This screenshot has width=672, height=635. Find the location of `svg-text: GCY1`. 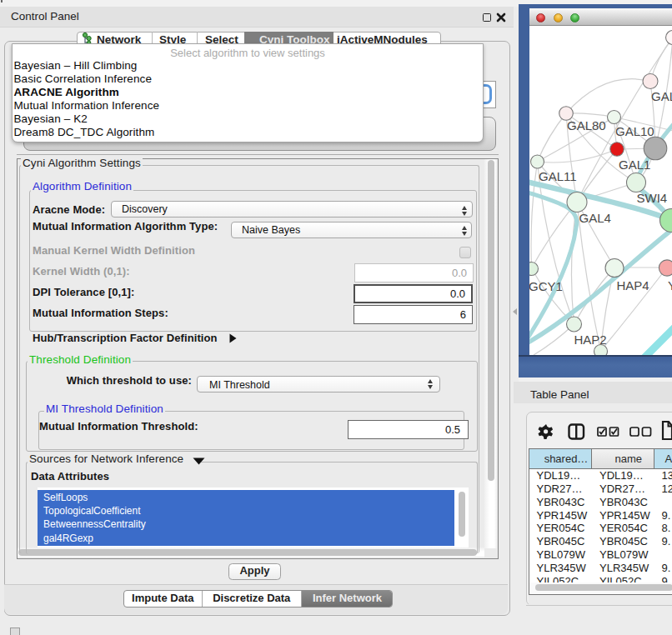

svg-text: GCY1 is located at coordinates (546, 287).